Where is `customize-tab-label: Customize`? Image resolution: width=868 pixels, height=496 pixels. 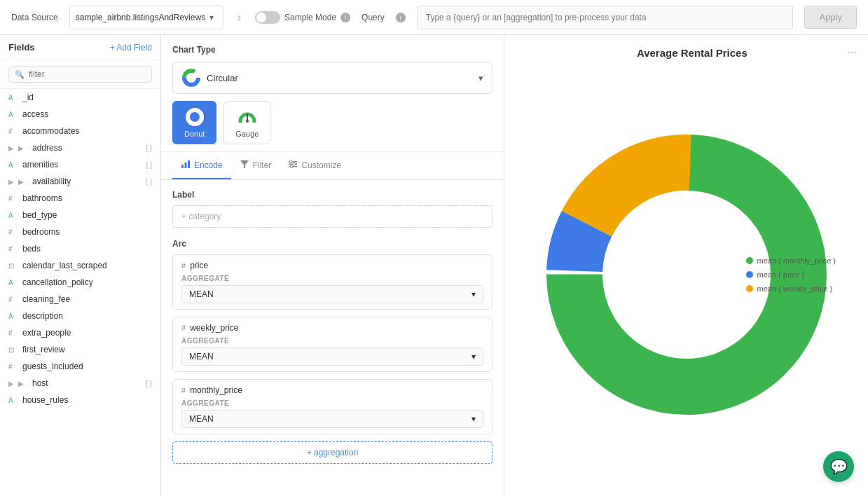
customize-tab-label: Customize is located at coordinates (321, 165).